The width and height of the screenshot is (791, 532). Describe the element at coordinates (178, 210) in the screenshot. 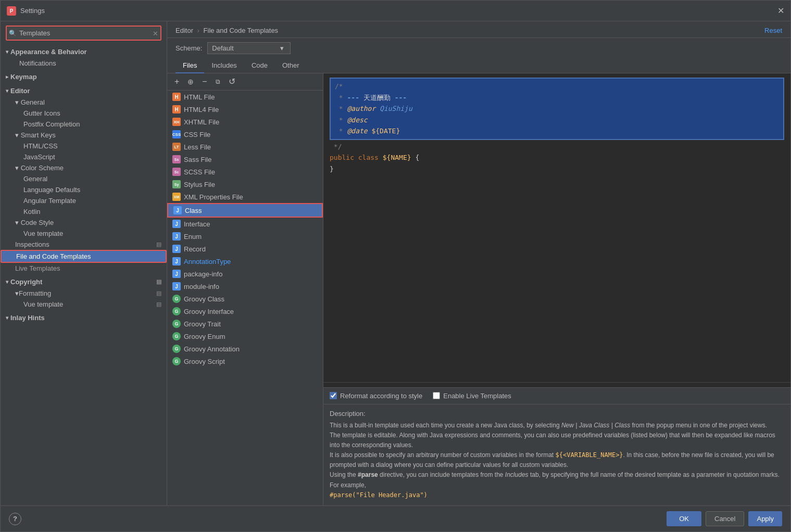

I see `class-file-icon: J` at that location.